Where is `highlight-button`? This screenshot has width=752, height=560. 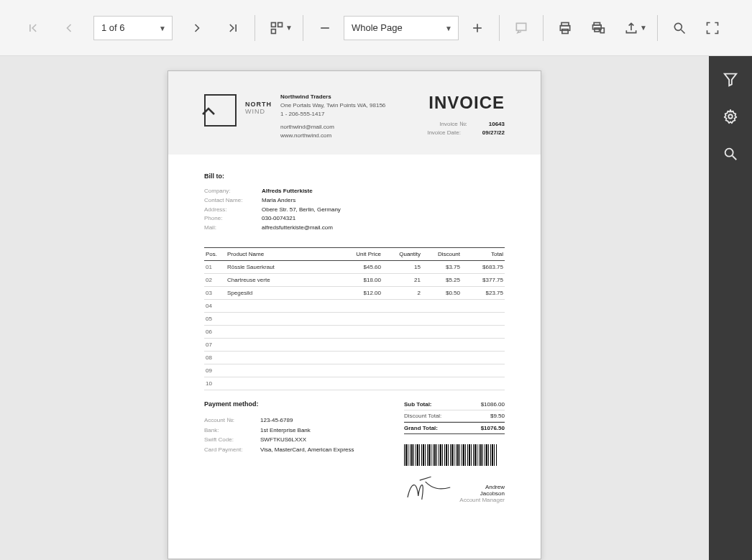
highlight-button is located at coordinates (521, 28).